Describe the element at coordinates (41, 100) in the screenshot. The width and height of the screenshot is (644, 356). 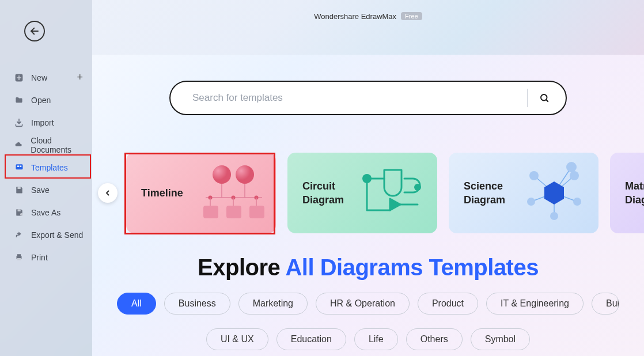
I see `sidebar-item-label: Open` at that location.